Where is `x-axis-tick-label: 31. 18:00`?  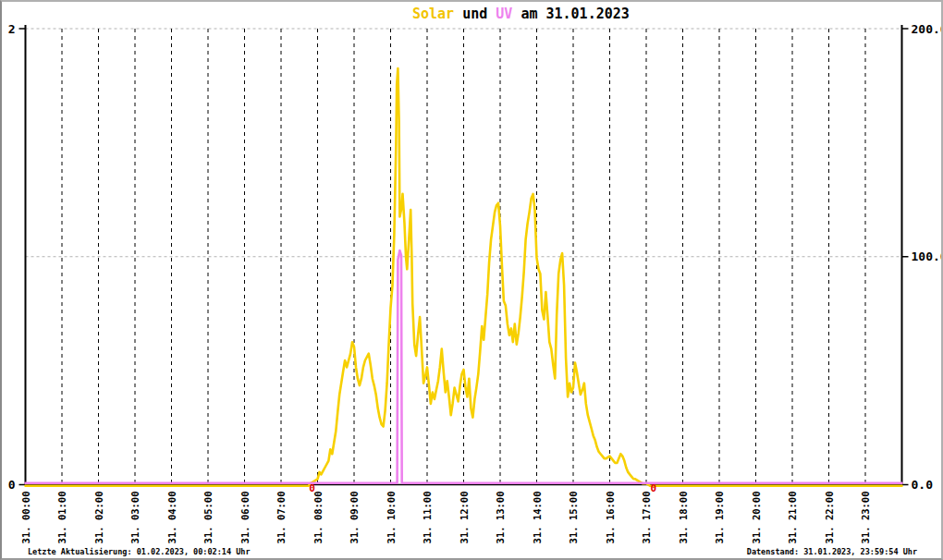 x-axis-tick-label: 31. 18:00 is located at coordinates (683, 517).